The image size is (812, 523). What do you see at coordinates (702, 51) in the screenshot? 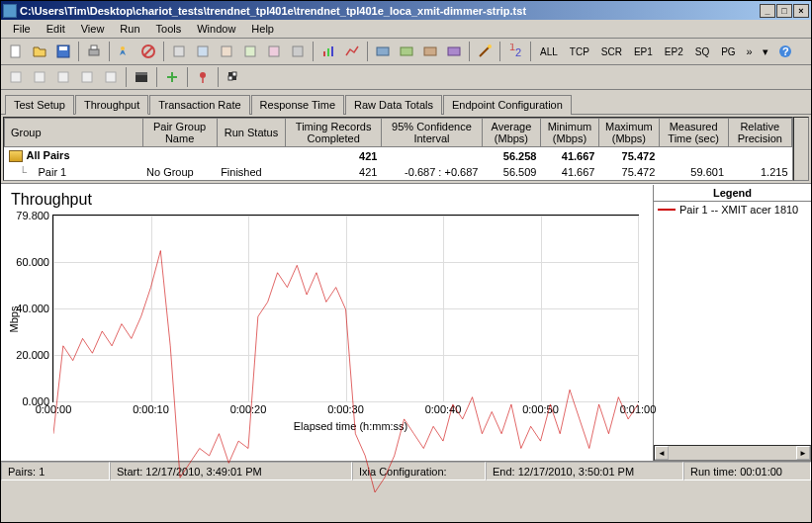
I see `filter-sq-button: SQ` at bounding box center [702, 51].